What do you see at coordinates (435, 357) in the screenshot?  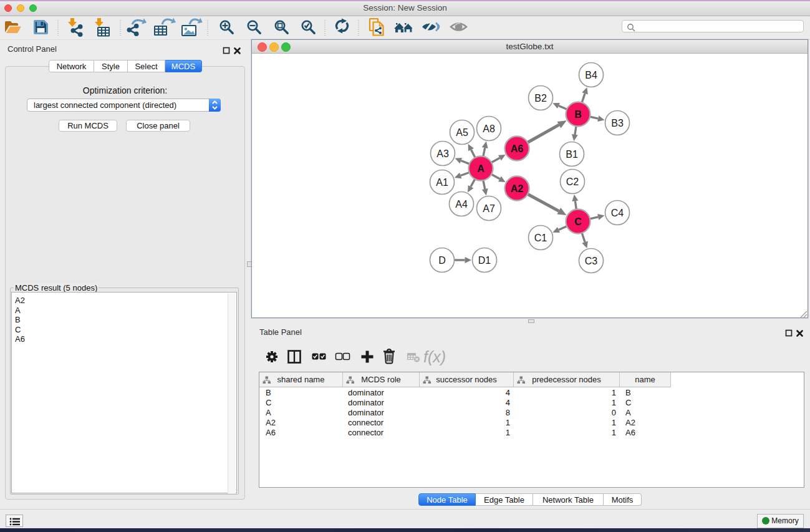 I see `svg-text: f(x)` at bounding box center [435, 357].